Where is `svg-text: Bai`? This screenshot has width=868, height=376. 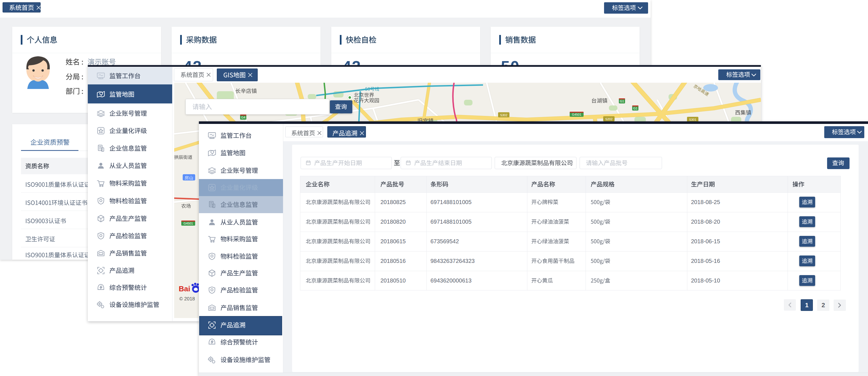 svg-text: Bai is located at coordinates (184, 289).